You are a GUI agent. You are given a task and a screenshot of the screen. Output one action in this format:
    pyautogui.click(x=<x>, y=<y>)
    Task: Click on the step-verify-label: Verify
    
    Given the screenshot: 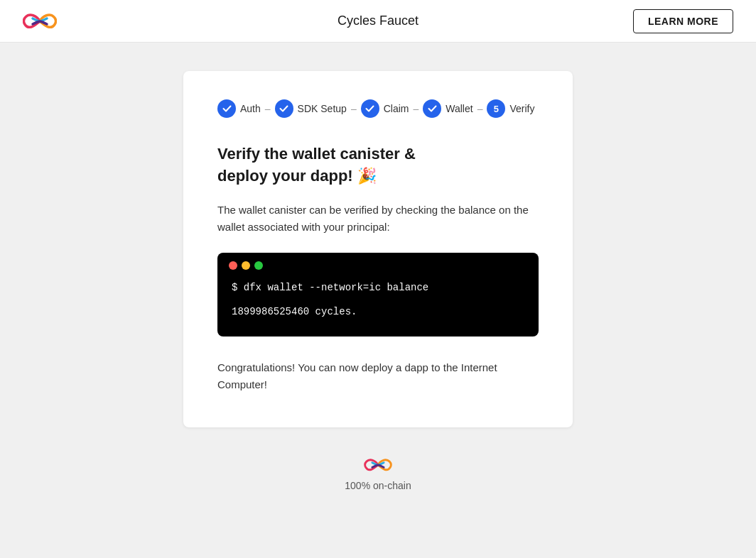 What is the action you would take?
    pyautogui.click(x=522, y=109)
    